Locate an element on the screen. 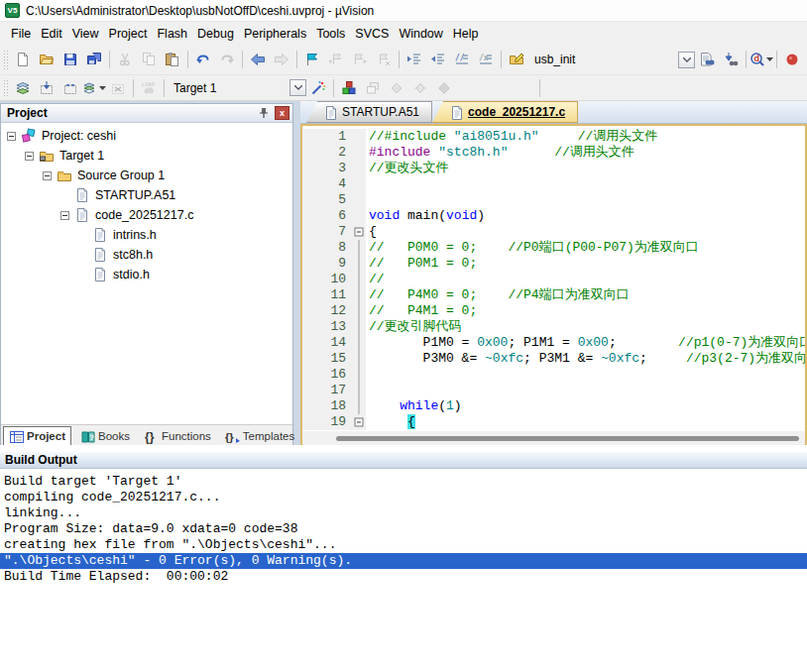 This screenshot has height=672, width=807. panel-tab-functions: {}Functions is located at coordinates (177, 436).